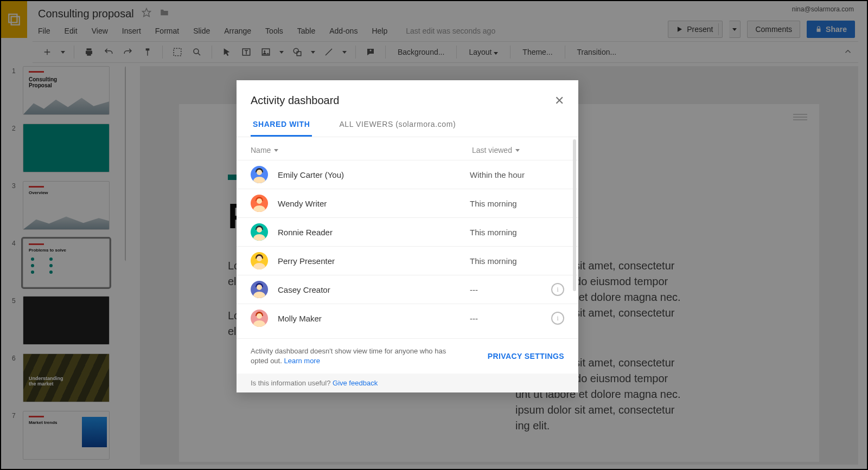 The height and width of the screenshot is (470, 868). What do you see at coordinates (292, 383) in the screenshot?
I see `feedback-prompt: Is this information useful?` at bounding box center [292, 383].